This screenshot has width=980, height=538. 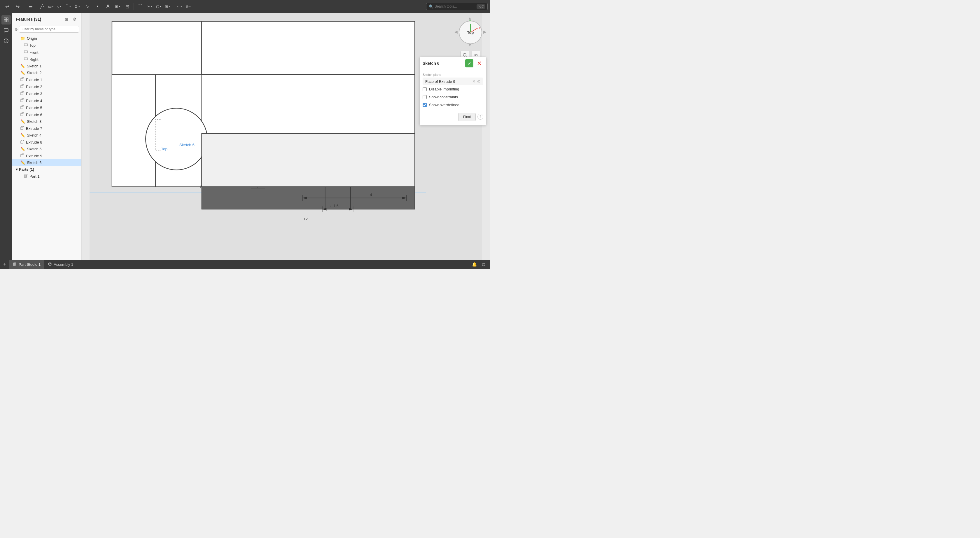 What do you see at coordinates (47, 163) in the screenshot?
I see `feature-item-sketch6: ✏️ Sketch 6` at bounding box center [47, 163].